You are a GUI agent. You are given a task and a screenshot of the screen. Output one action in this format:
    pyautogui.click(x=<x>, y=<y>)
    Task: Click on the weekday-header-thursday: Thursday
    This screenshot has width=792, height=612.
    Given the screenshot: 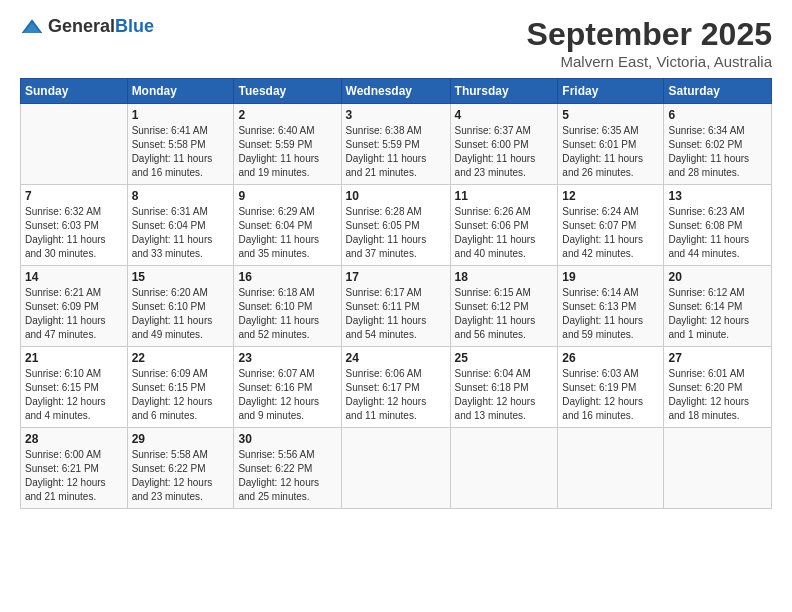 What is the action you would take?
    pyautogui.click(x=504, y=92)
    